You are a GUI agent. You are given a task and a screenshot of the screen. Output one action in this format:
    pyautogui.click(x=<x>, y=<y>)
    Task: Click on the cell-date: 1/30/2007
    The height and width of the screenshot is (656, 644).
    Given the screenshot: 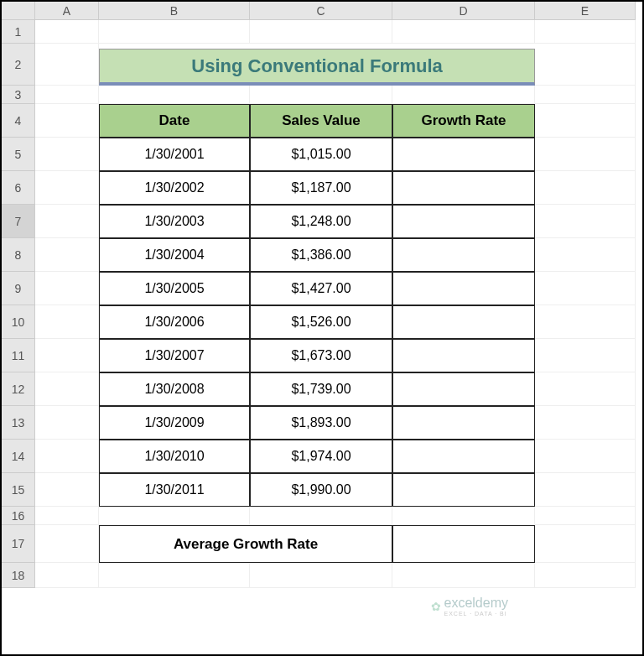 What is the action you would take?
    pyautogui.click(x=174, y=356)
    